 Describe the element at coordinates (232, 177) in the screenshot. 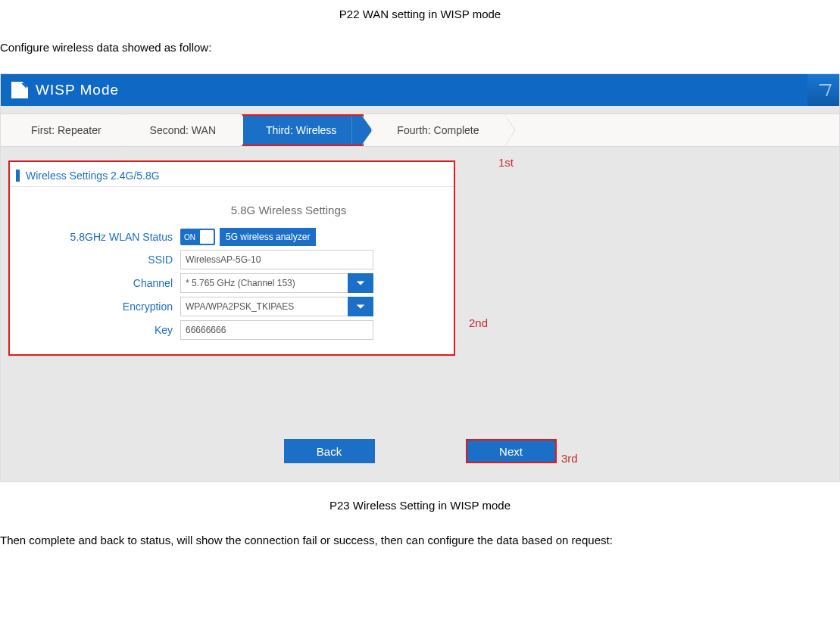

I see `panel-title: Wireless Settings 2.4G/5.8G` at that location.